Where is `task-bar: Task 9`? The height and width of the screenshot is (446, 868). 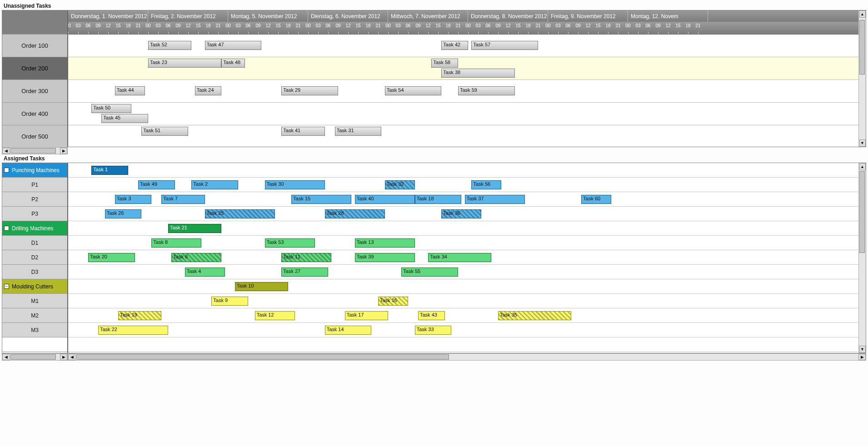
task-bar: Task 9 is located at coordinates (230, 301).